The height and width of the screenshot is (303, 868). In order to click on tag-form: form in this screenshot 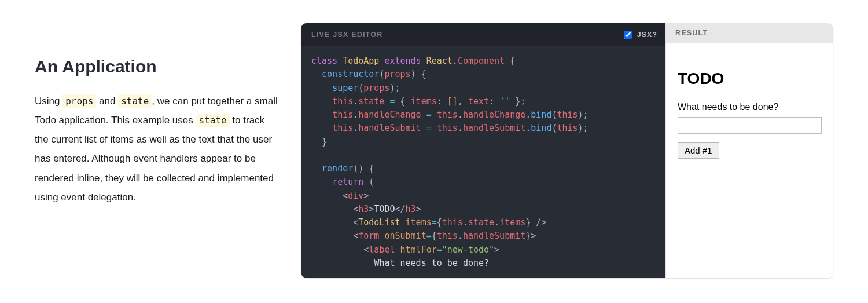, I will do `click(369, 236)`.